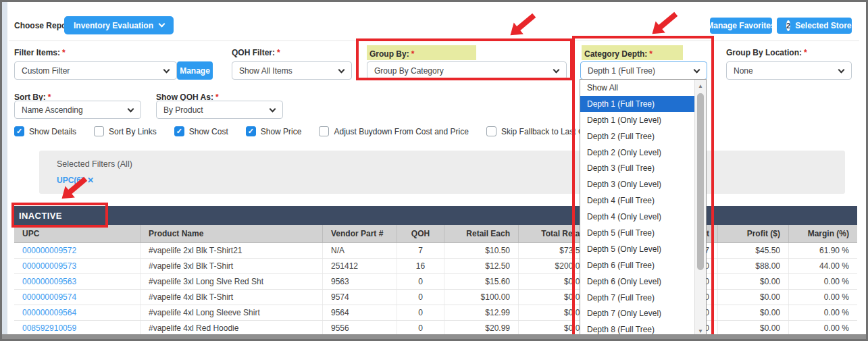 The image size is (868, 341). What do you see at coordinates (53, 110) in the screenshot?
I see `sort-by-value: Name Ascending` at bounding box center [53, 110].